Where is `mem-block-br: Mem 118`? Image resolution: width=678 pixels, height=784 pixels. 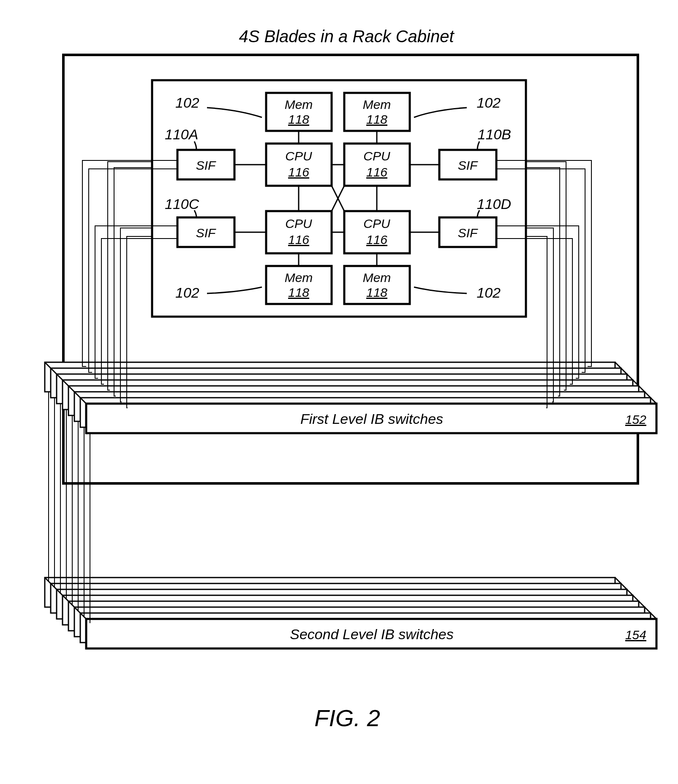
mem-block-br: Mem 118 is located at coordinates (377, 285).